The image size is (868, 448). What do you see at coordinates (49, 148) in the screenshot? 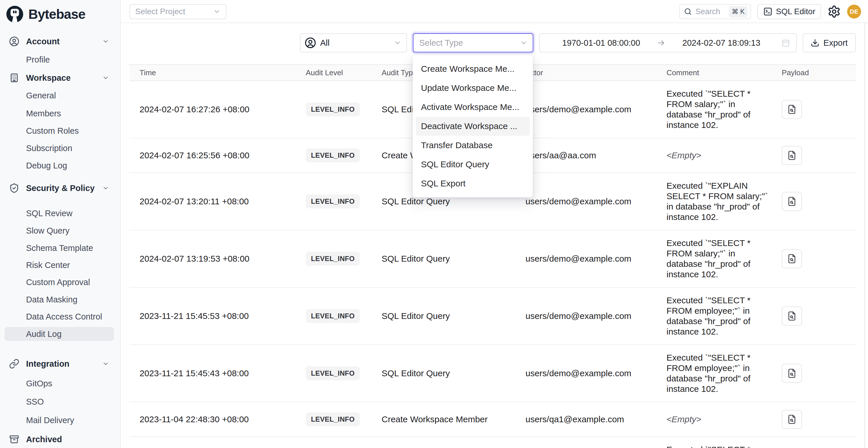
I see `sidebar-label: Subscription` at bounding box center [49, 148].